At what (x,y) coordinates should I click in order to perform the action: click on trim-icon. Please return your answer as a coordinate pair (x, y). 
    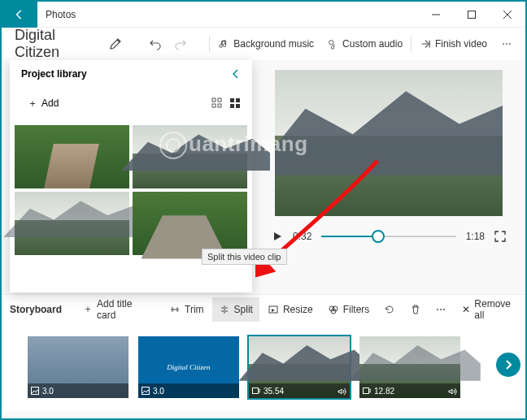
    Looking at the image, I should click on (175, 310).